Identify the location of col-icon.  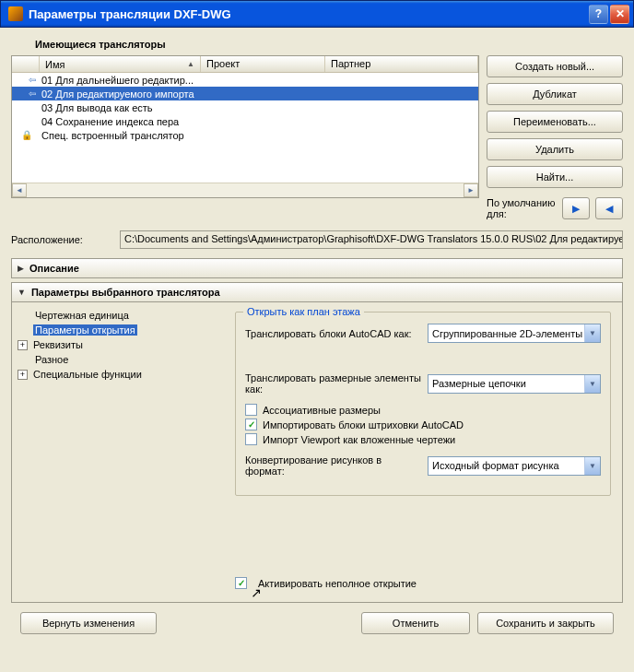
(26, 65).